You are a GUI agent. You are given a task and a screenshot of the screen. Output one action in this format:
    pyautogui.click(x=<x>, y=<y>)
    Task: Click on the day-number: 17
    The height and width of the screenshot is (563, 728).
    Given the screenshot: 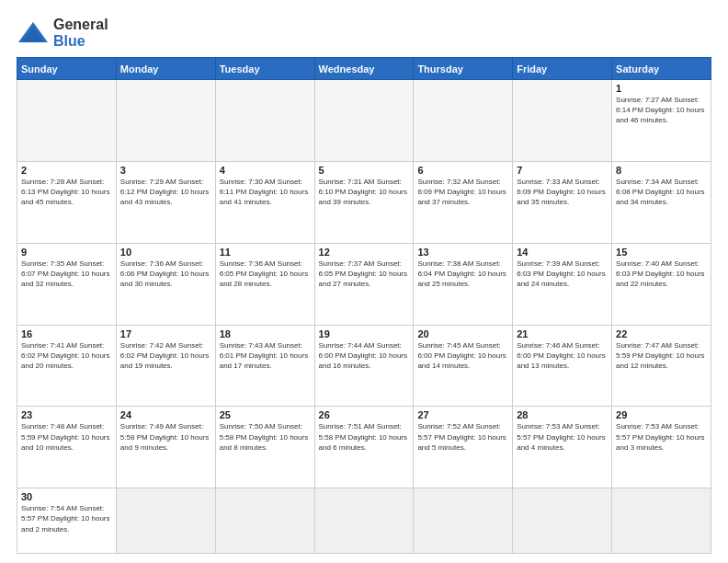 What is the action you would take?
    pyautogui.click(x=165, y=334)
    